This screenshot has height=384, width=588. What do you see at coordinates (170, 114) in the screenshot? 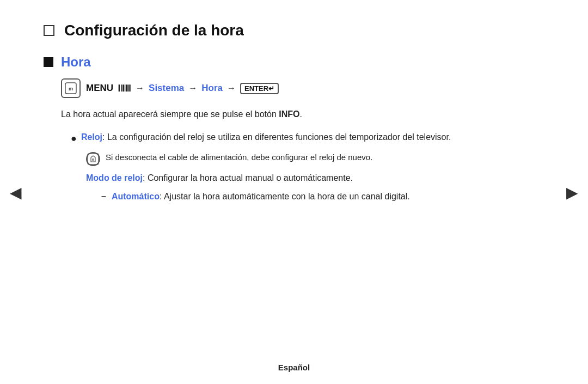
I see `description-main: La hora actual aparecerá siempre que se …` at bounding box center [170, 114].